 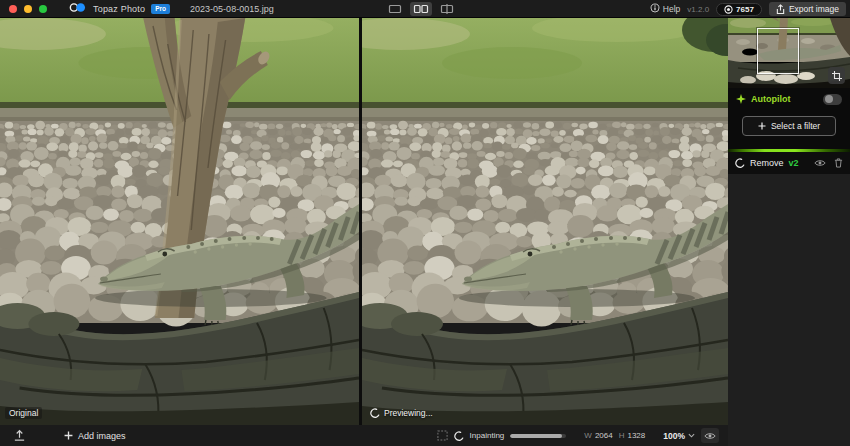 I want to click on view-mode-single-button, so click(x=395, y=9).